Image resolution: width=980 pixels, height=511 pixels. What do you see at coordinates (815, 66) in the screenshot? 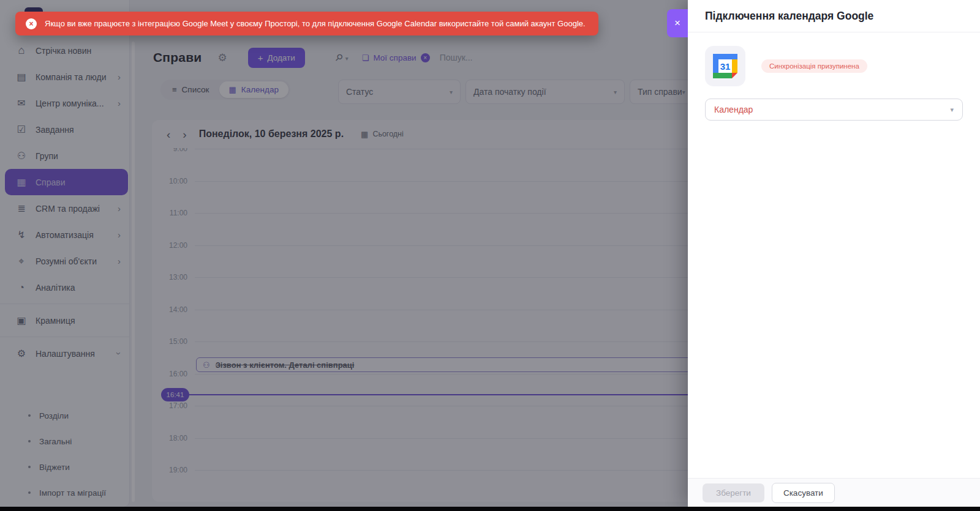
I see `sync-status-badge: Синхронізація призупинена` at bounding box center [815, 66].